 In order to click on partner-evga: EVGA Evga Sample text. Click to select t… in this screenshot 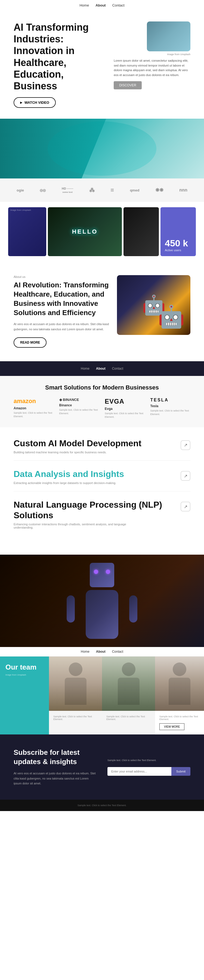, I will do `click(125, 409)`.